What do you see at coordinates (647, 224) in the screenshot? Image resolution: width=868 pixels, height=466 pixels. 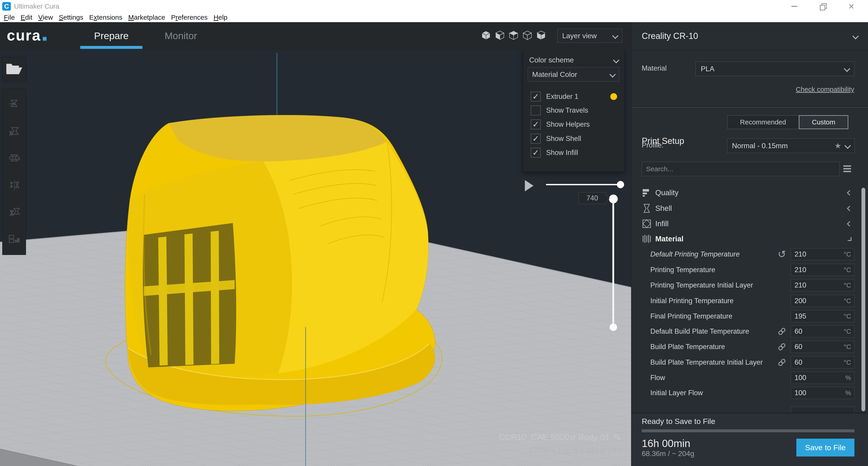 I see `infill-icon` at bounding box center [647, 224].